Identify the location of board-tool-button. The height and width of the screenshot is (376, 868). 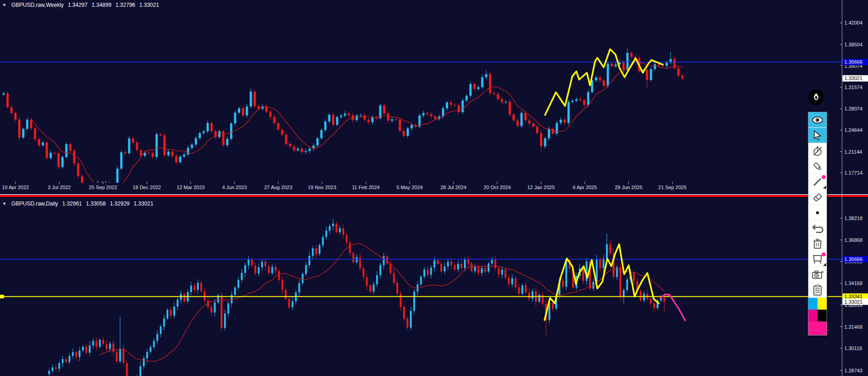
(818, 259).